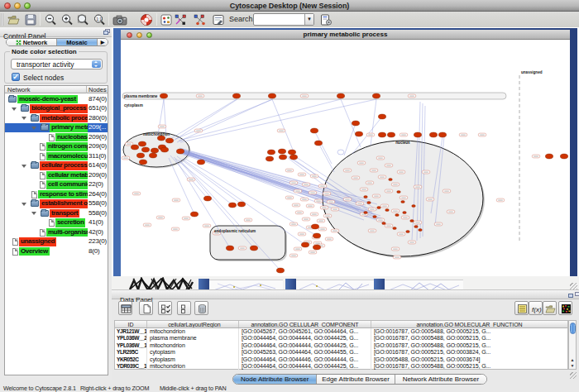 This screenshot has width=579, height=392. What do you see at coordinates (203, 284) in the screenshot?
I see `background-window-edge` at bounding box center [203, 284].